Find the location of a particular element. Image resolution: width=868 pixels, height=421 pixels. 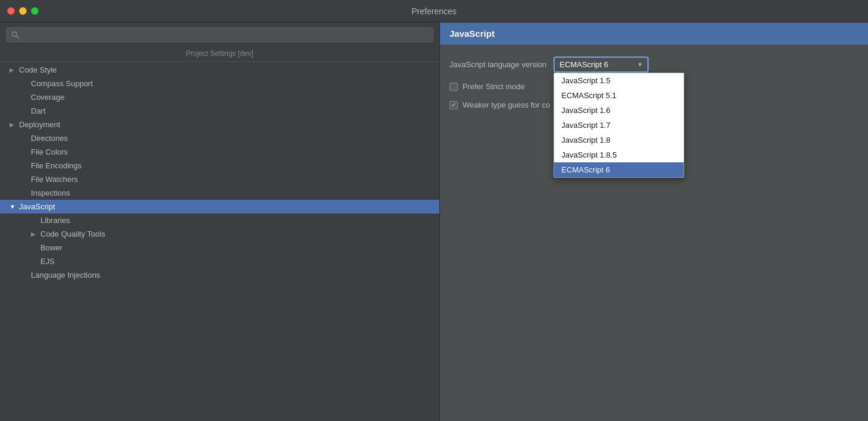

tree-item-language-injections: Language Injections is located at coordinates (220, 275).